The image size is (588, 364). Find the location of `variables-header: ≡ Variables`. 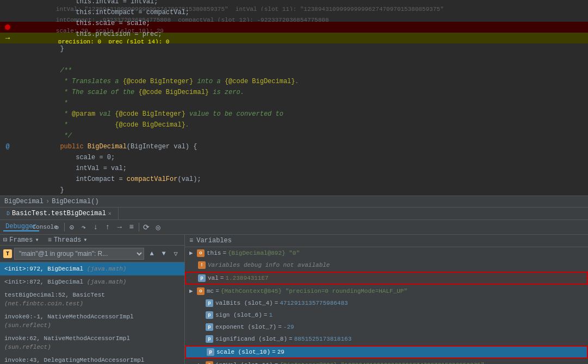

variables-header: ≡ Variables is located at coordinates (386, 241).